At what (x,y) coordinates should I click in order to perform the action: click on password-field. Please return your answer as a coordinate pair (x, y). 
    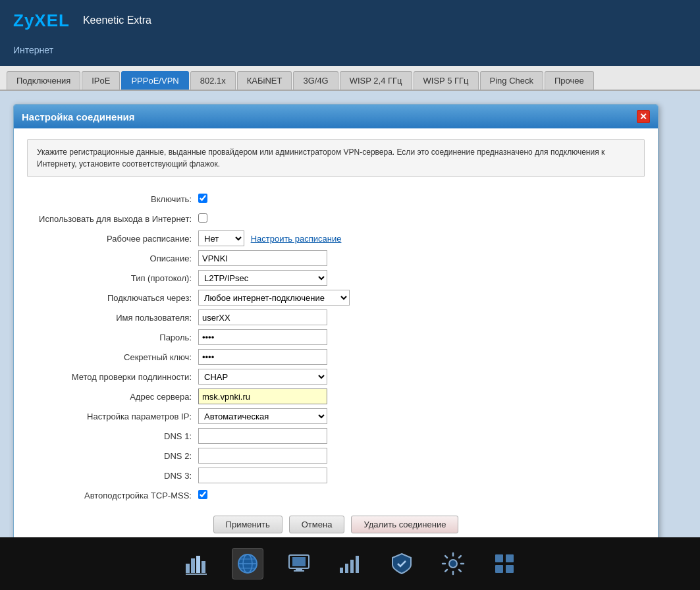
    Looking at the image, I should click on (421, 337).